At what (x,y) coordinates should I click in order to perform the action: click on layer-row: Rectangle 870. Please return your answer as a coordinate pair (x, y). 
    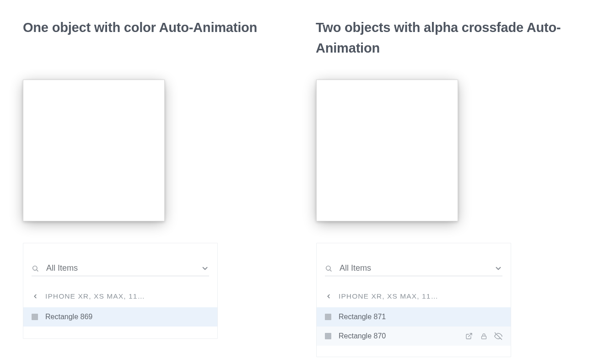
    Looking at the image, I should click on (414, 336).